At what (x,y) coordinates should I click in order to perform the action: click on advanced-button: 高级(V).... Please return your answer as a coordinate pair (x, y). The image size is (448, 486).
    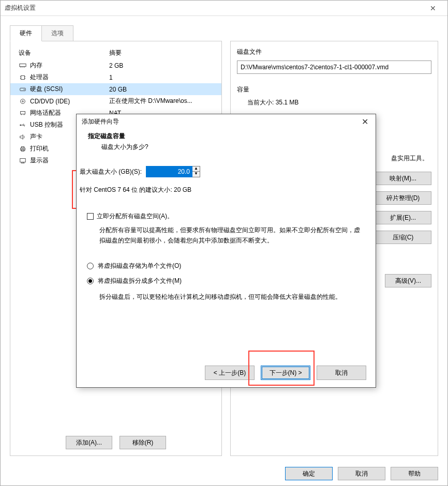
    Looking at the image, I should click on (408, 281).